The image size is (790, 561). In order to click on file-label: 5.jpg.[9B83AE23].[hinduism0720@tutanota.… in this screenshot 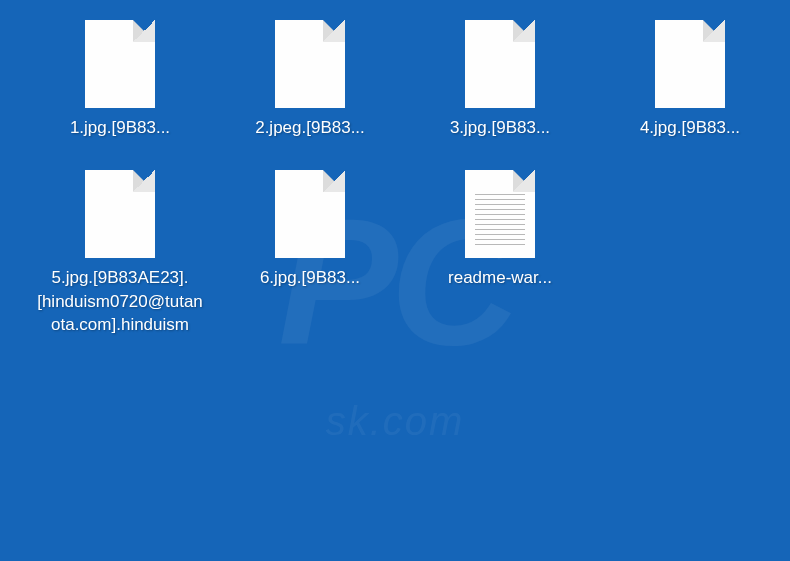, I will do `click(120, 302)`.